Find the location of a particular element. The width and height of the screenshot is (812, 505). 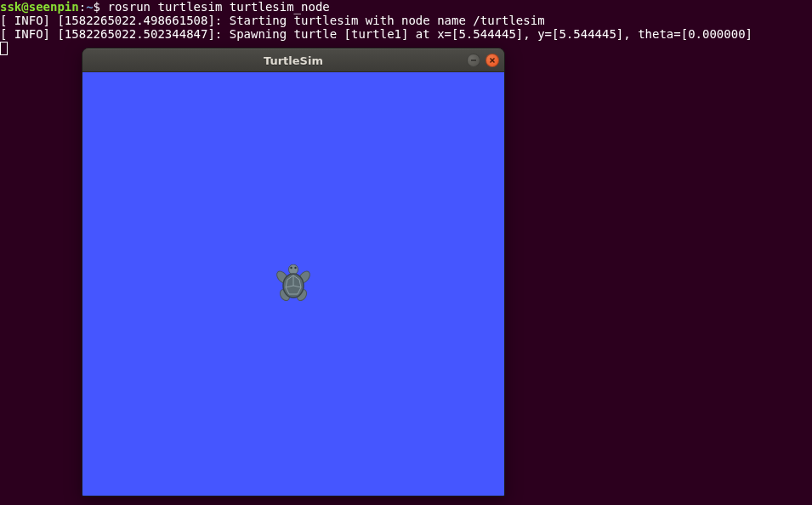

window-title: TurtleSim is located at coordinates (293, 61).